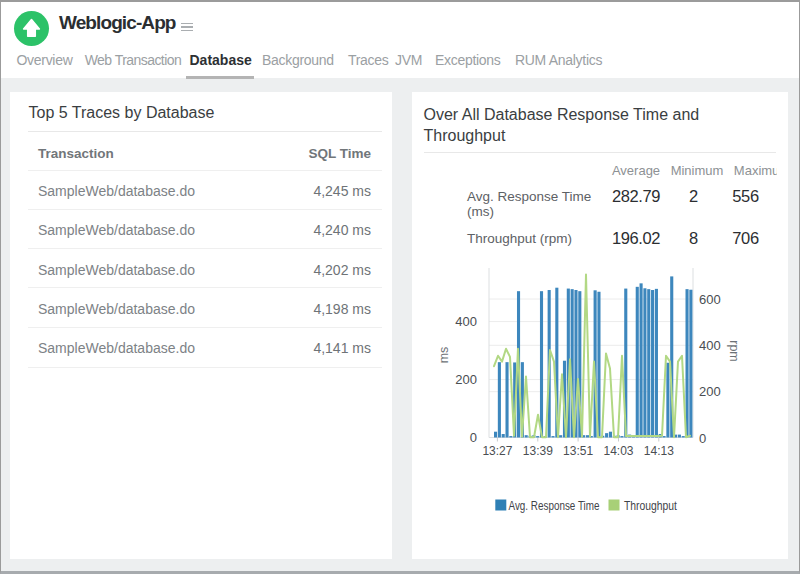 This screenshot has width=800, height=574. What do you see at coordinates (650, 506) in the screenshot?
I see `svg-text: Throughput` at bounding box center [650, 506].